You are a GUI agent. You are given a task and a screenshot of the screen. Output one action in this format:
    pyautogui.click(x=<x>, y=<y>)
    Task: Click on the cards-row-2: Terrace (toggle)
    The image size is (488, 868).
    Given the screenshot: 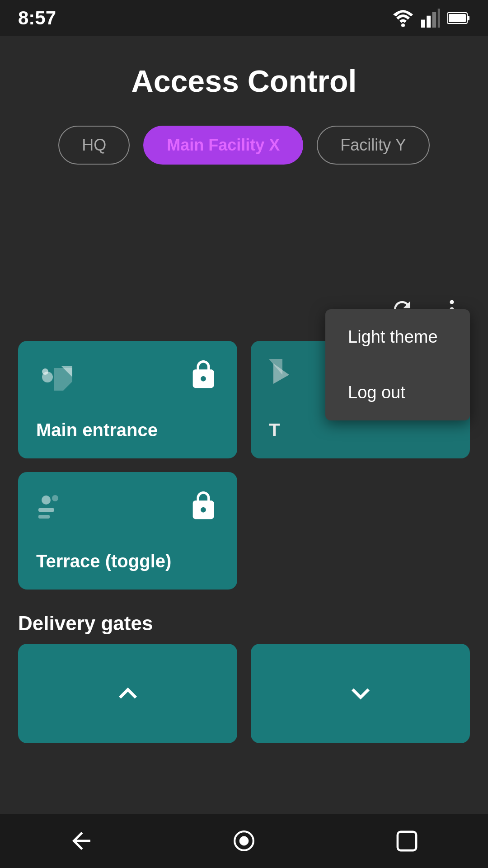 What is the action you would take?
    pyautogui.click(x=244, y=531)
    